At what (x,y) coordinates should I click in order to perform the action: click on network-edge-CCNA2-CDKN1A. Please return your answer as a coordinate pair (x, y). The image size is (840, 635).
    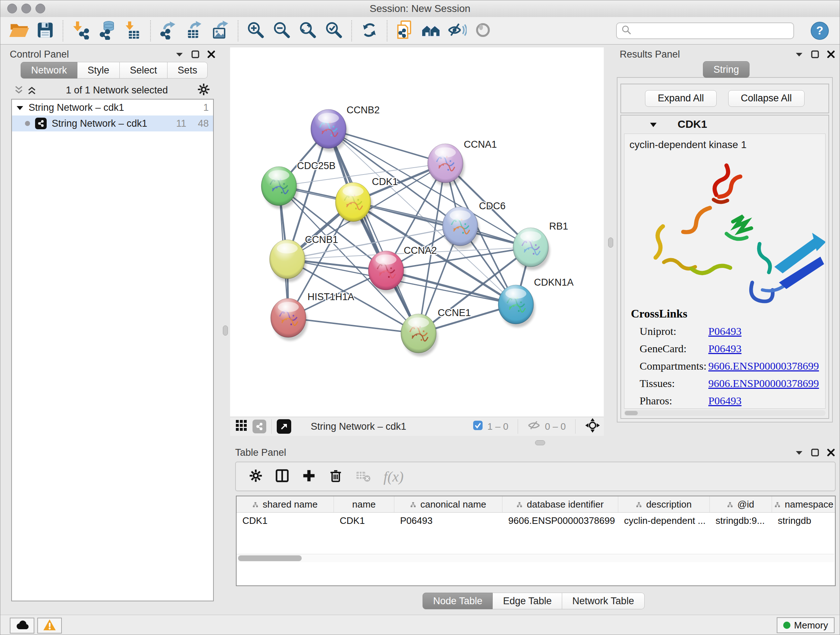
    Looking at the image, I should click on (451, 287).